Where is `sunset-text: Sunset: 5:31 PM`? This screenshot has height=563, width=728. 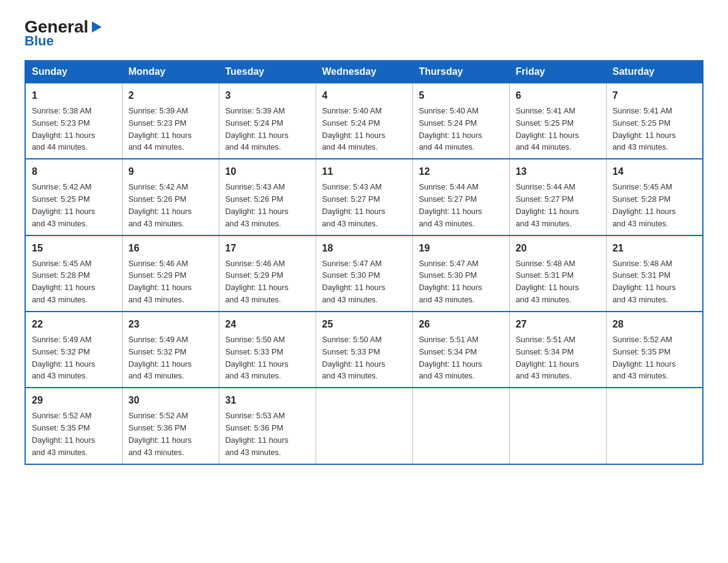 sunset-text: Sunset: 5:31 PM is located at coordinates (642, 275).